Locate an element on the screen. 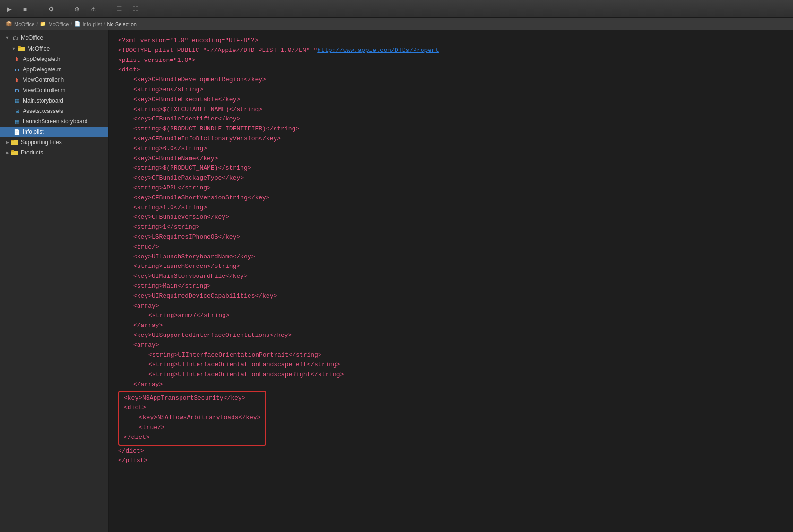 This screenshot has width=793, height=532. sidebar-item-info-plist: 📄 Info.plist is located at coordinates (54, 132).